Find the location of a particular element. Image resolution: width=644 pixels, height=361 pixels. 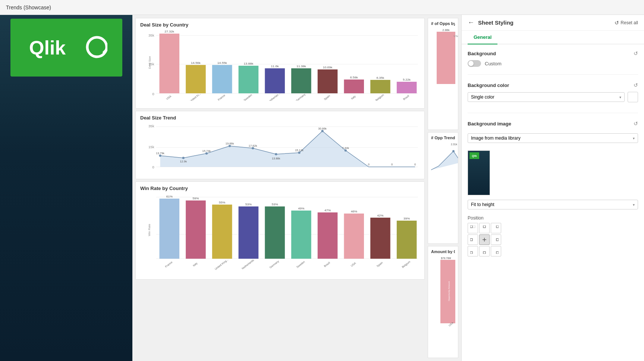

position-grid is located at coordinates (553, 240).